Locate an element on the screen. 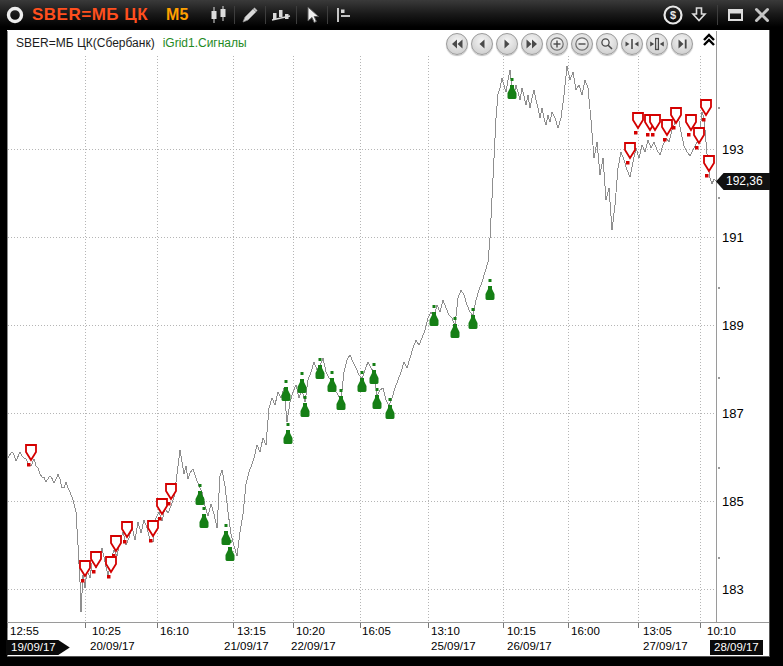  time-axis-label: 16:10 is located at coordinates (174, 631).